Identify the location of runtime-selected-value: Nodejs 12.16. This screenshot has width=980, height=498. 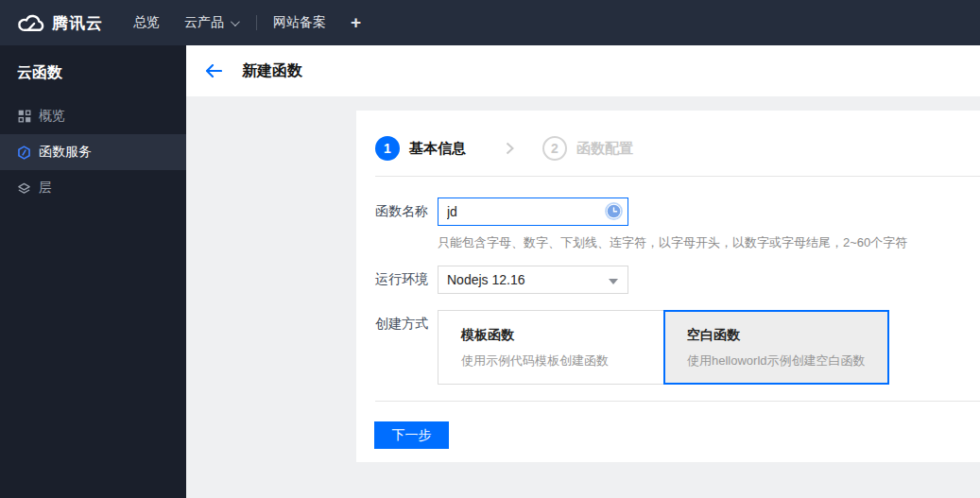
(486, 280).